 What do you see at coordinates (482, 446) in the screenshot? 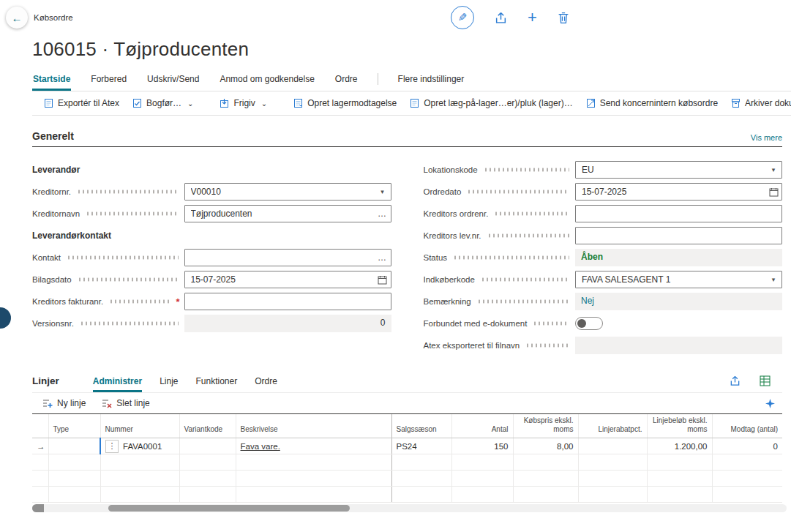
I see `cell-antal: 150` at bounding box center [482, 446].